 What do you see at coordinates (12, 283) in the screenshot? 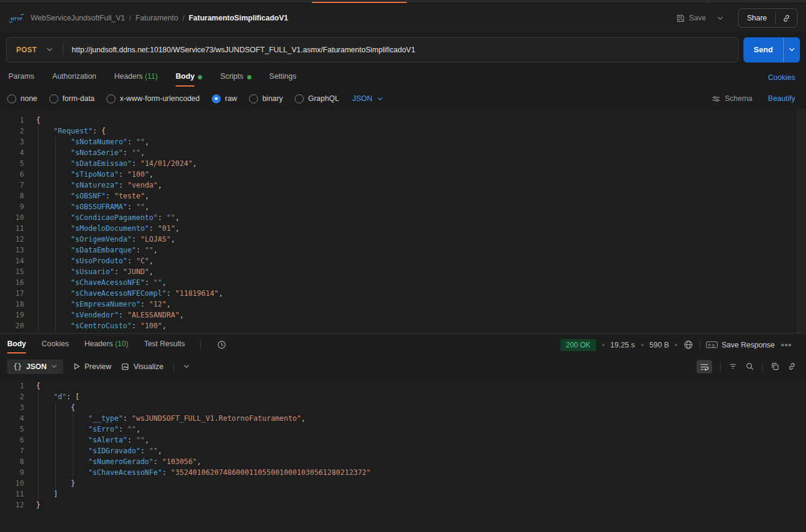
I see `line-number: 16` at bounding box center [12, 283].